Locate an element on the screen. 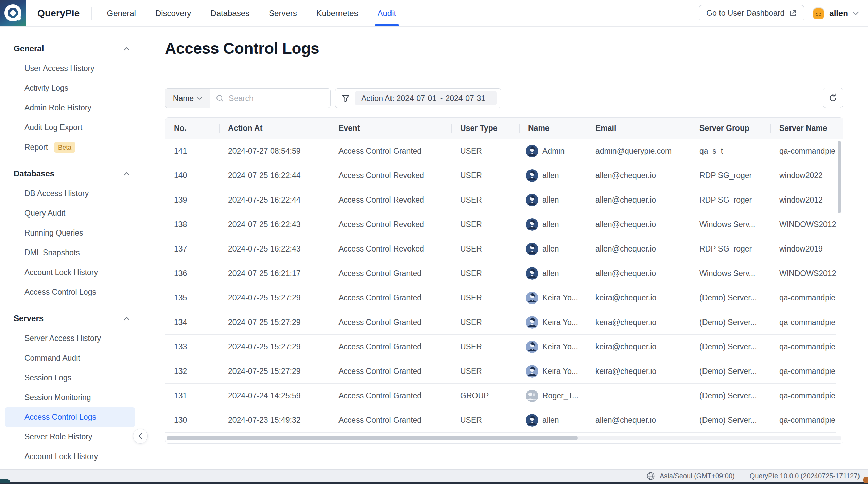 The image size is (868, 484). cell-server-group: RDP SG_roger is located at coordinates (731, 200).